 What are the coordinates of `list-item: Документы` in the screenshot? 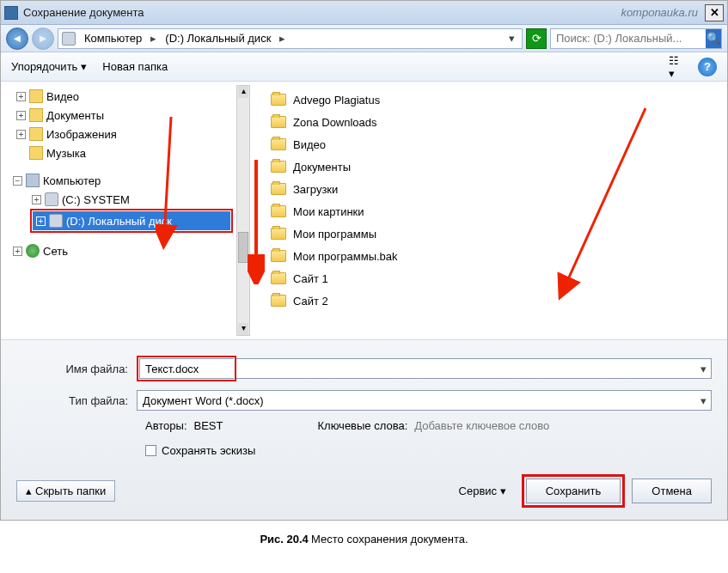 It's located at (499, 167).